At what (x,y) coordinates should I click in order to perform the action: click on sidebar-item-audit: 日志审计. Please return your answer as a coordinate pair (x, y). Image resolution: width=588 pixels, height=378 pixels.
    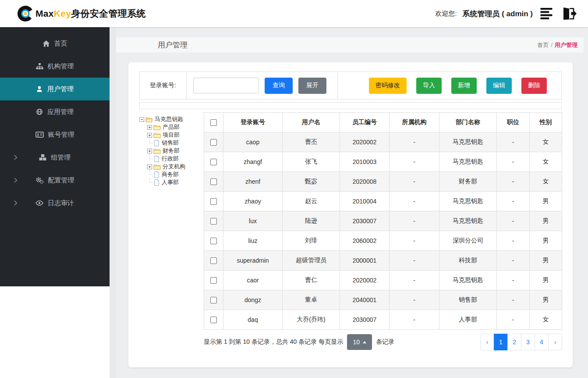
    Looking at the image, I should click on (55, 203).